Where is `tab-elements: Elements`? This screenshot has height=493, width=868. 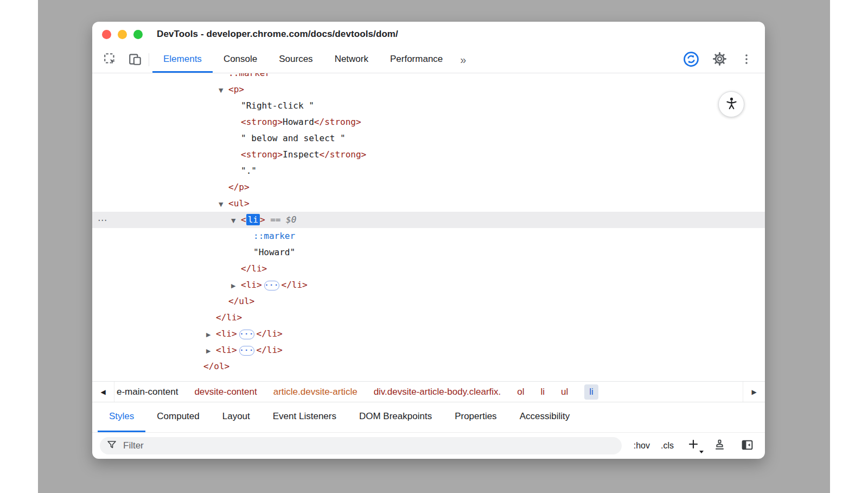 tab-elements: Elements is located at coordinates (182, 60).